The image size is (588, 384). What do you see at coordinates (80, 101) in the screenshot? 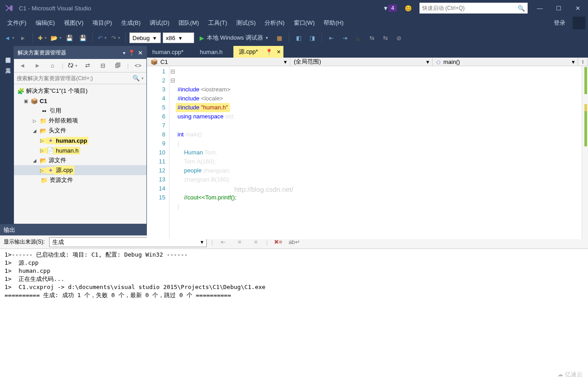
I see `tree-project: ▣ 📦 C1` at bounding box center [80, 101].